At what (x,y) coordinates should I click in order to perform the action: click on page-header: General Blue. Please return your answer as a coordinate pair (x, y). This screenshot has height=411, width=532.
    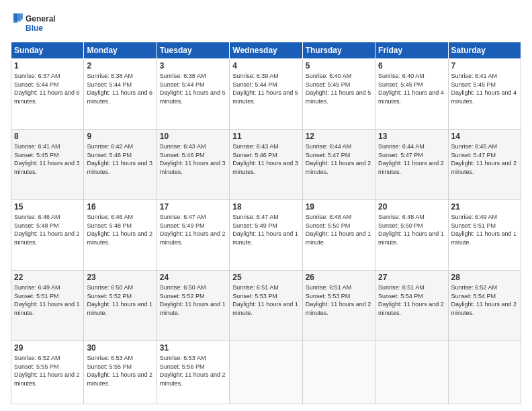
    Looking at the image, I should click on (266, 24).